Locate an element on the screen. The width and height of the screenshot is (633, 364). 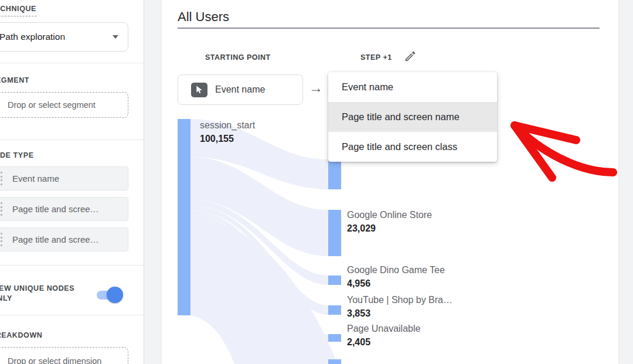
technique-select: Path exploration is located at coordinates (64, 37).